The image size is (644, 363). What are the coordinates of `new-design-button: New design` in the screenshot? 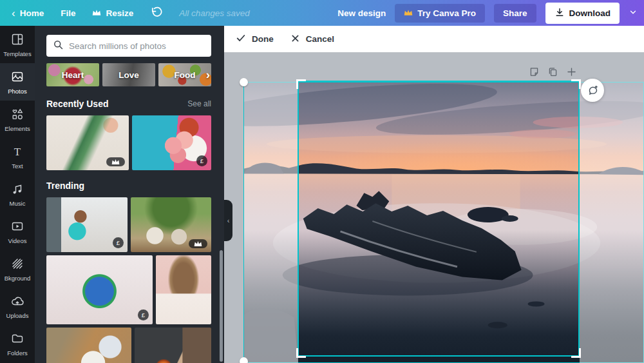 It's located at (362, 13).